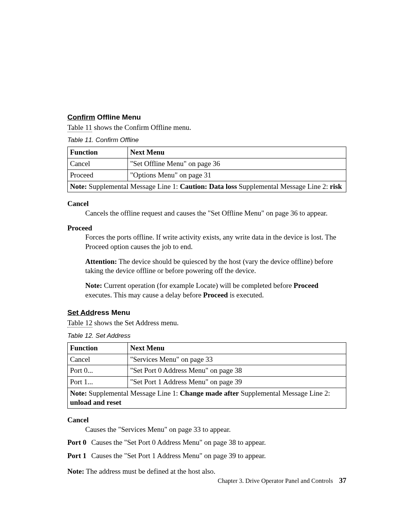  I want to click on note-bold: Caution: Data loss, so click(209, 187).